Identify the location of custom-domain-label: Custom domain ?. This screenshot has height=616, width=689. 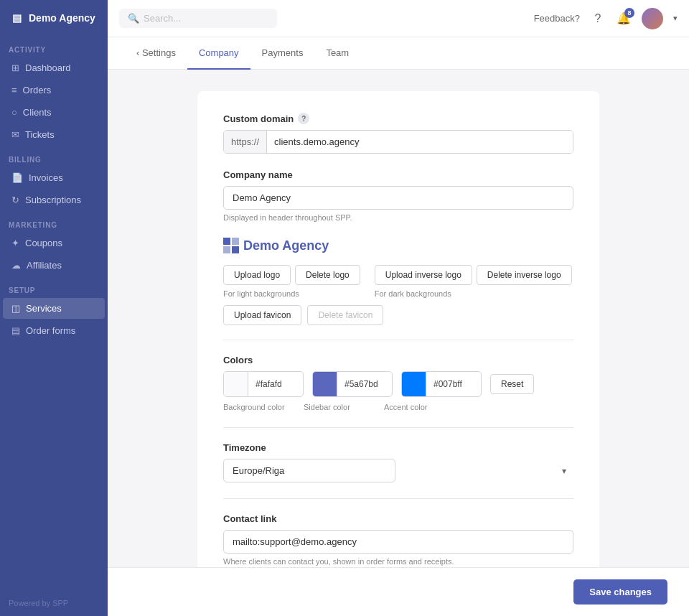
(398, 118).